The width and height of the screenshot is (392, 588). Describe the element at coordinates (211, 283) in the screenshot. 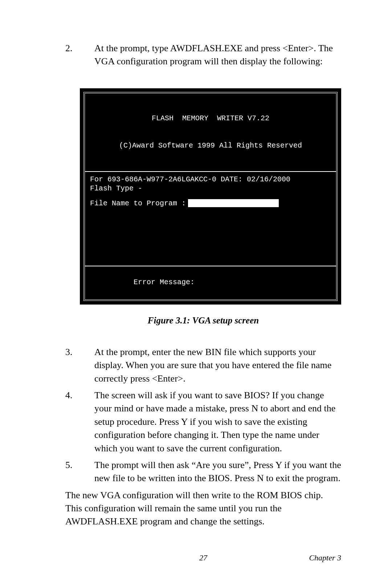

I see `bios-footer: Error Message:` at that location.